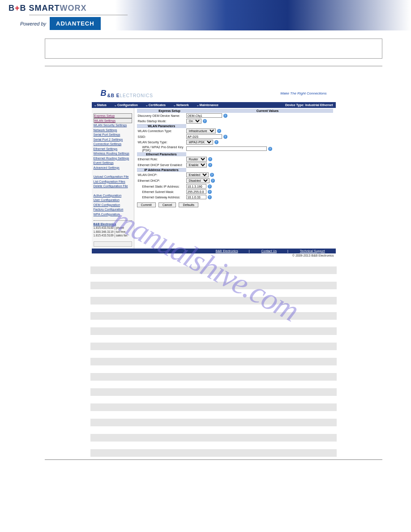 This screenshot has height=532, width=411. Describe the element at coordinates (113, 186) in the screenshot. I see `sidebar-item-delete-config: Delete Configuration File` at that location.